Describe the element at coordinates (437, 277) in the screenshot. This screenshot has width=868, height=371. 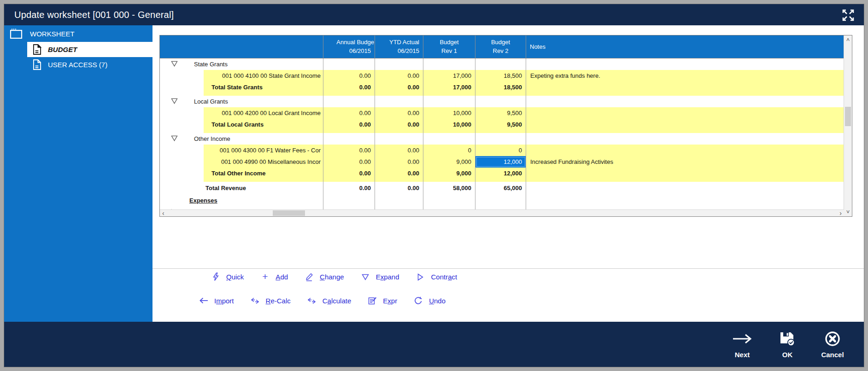
I see `contract-button: Contract` at that location.